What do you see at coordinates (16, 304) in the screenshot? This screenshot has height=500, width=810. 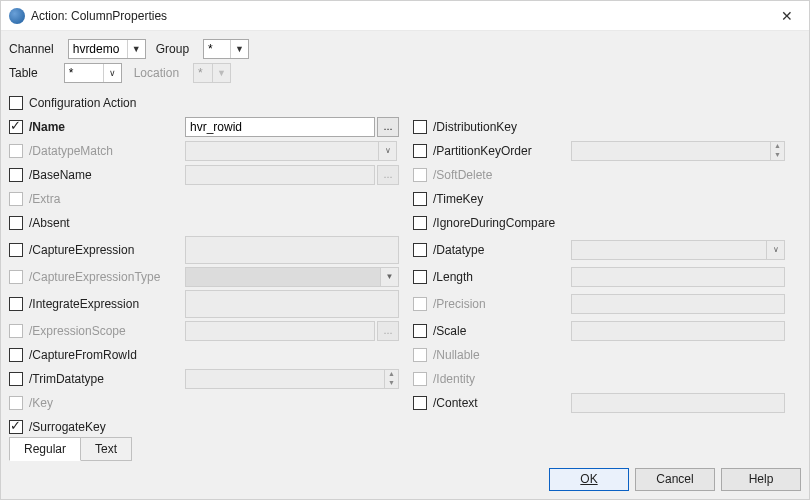 I see `checkbox-integrate-expression` at bounding box center [16, 304].